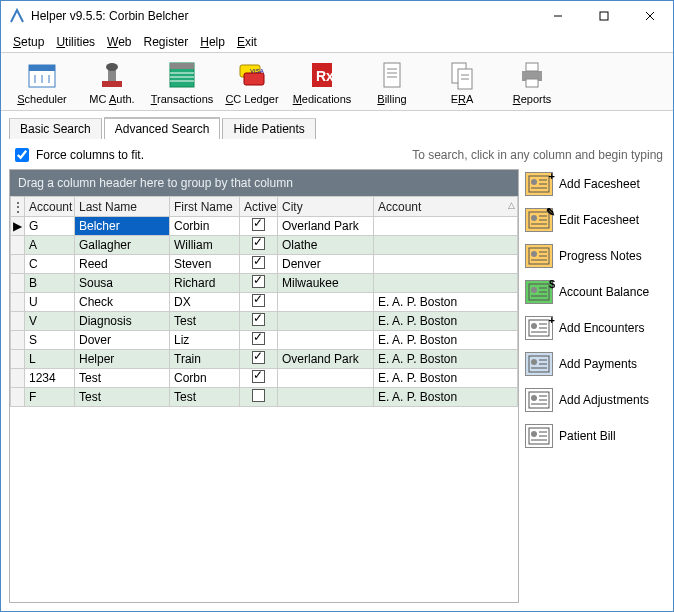 This screenshot has width=674, height=612. I want to click on cell-account: S, so click(50, 340).